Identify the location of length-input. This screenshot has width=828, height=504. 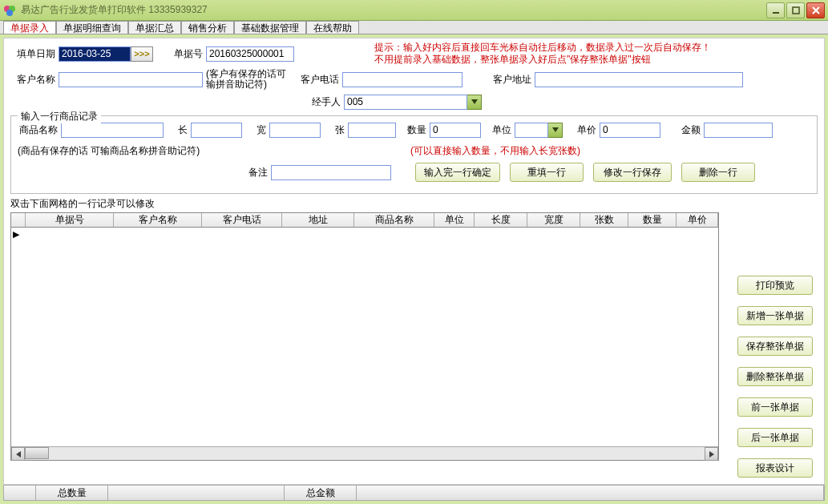
(216, 130).